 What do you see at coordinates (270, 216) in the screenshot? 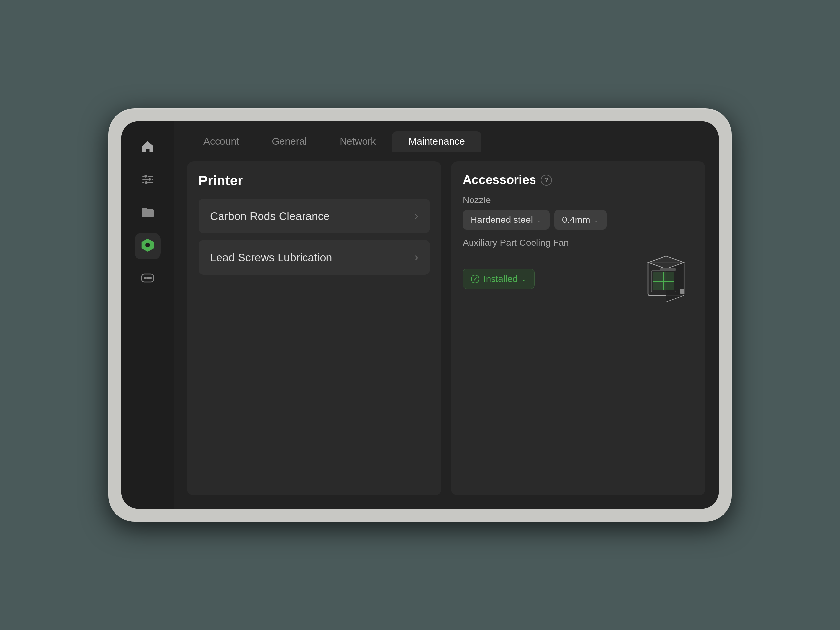
I see `carbon-rods-label: Carbon Rods Clearance` at bounding box center [270, 216].